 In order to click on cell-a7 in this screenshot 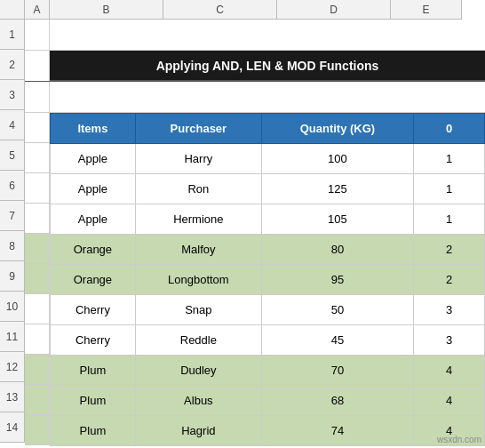, I will do `click(37, 219)`.